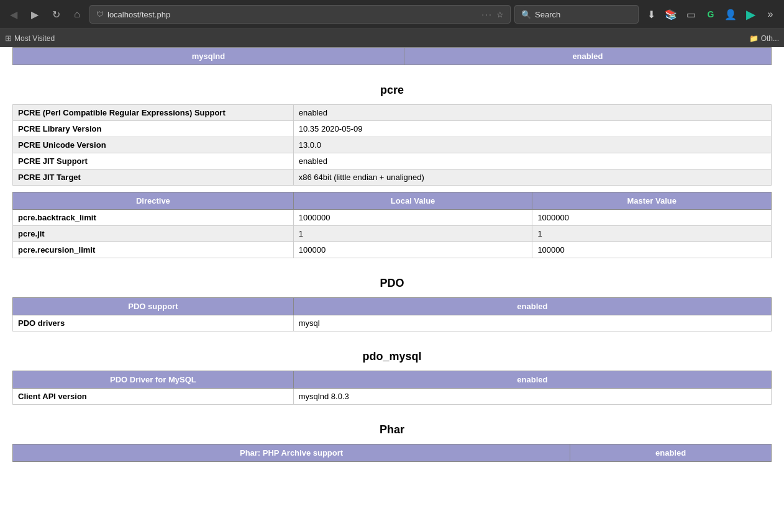 This screenshot has height=532, width=784. I want to click on download-icon: ⬇, so click(651, 14).